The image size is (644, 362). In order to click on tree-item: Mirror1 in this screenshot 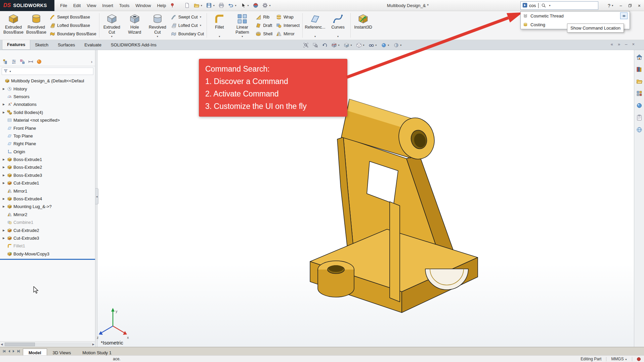, I will do `click(48, 191)`.